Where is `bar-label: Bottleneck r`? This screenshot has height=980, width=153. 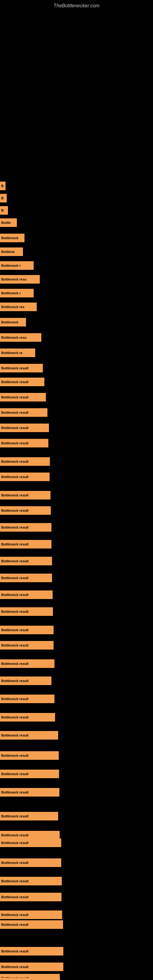
bar-label: Bottleneck r is located at coordinates (11, 266).